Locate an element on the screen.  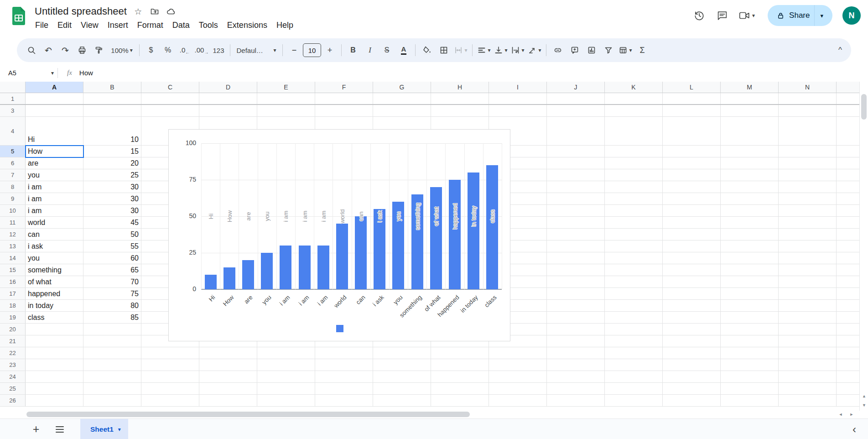
row-header-23: 23 is located at coordinates (13, 365).